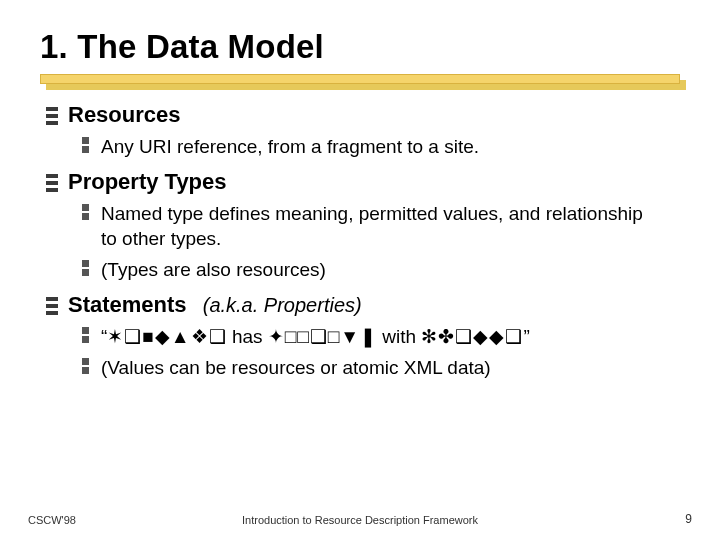  I want to click on with-word: with, so click(399, 336).